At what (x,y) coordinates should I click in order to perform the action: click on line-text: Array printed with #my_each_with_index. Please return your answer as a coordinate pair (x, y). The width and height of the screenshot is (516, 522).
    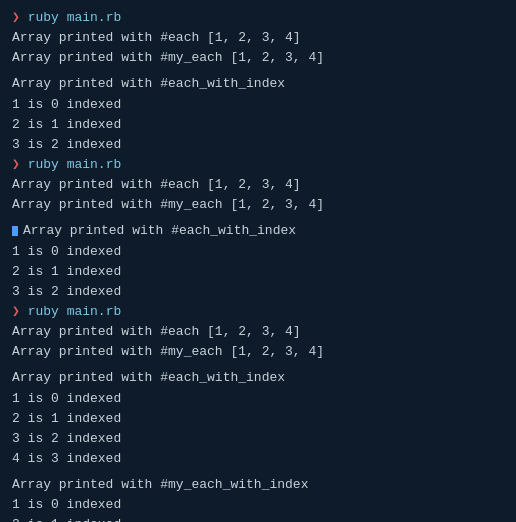
    Looking at the image, I should click on (160, 484).